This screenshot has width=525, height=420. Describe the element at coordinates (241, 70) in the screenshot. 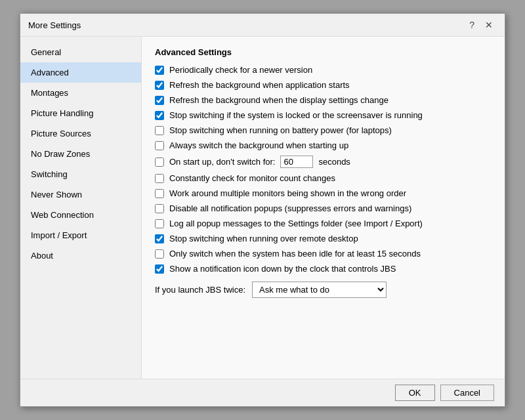

I see `checkbox-newer-version-label: Periodically check for a newer version` at that location.